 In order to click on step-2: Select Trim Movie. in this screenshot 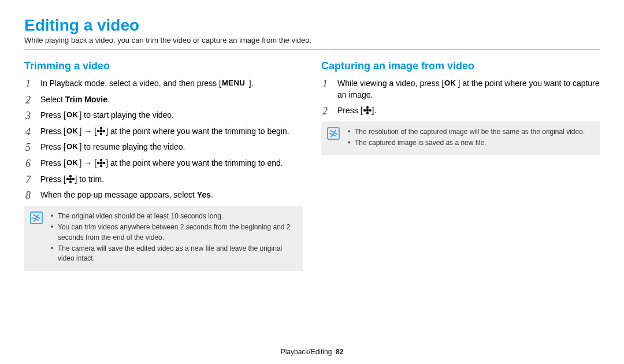, I will do `click(164, 100)`.